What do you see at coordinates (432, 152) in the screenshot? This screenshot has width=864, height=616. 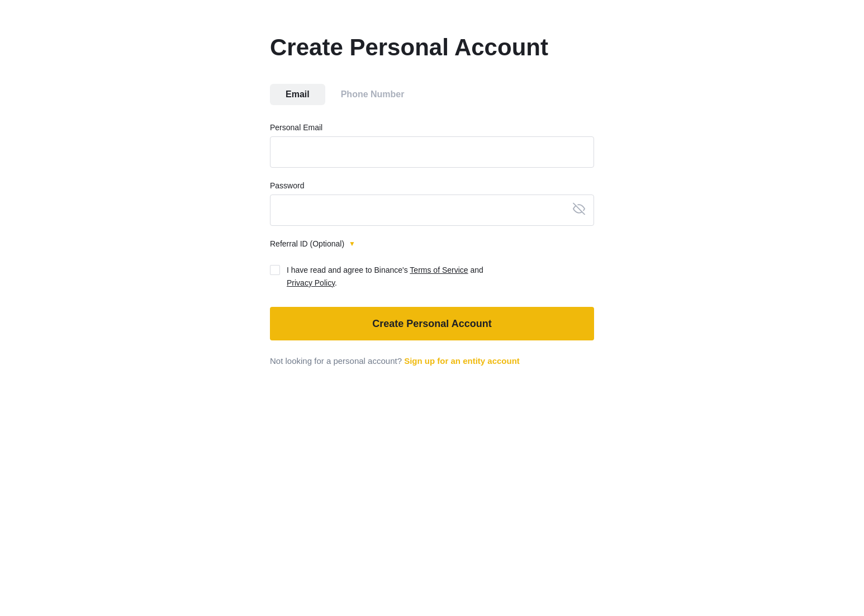 I see `email-input` at bounding box center [432, 152].